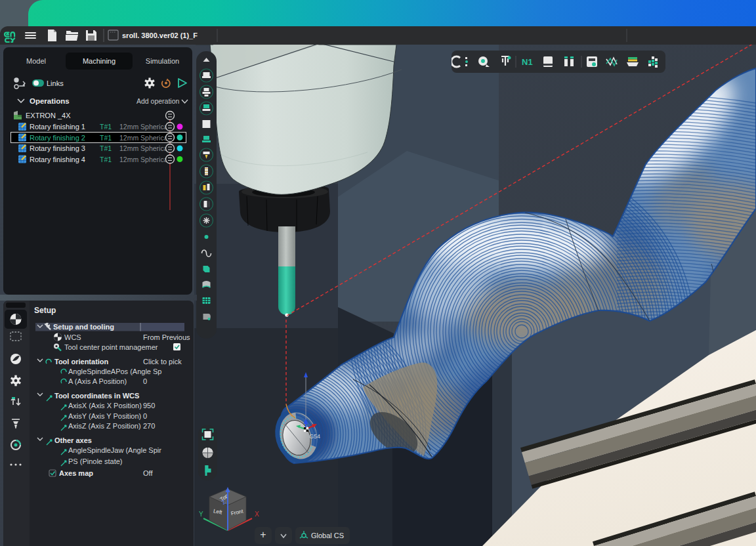 Image resolution: width=756 pixels, height=546 pixels. Describe the element at coordinates (105, 426) in the screenshot. I see `svg-text: AxisZ (Axis Z Position)` at that location.